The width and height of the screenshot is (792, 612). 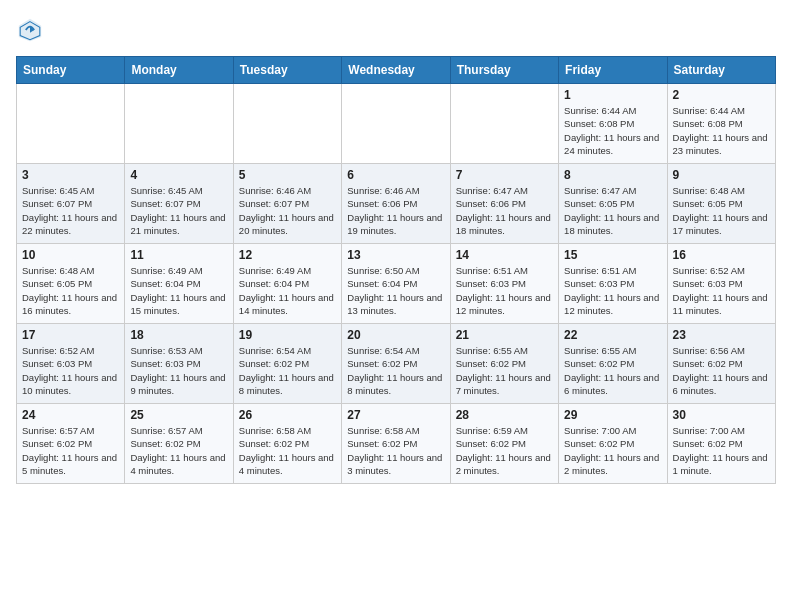 I want to click on day-info: Sunrise: 6:45 AM Sunset: 6:07 PM Dayligh…, so click(x=70, y=210).